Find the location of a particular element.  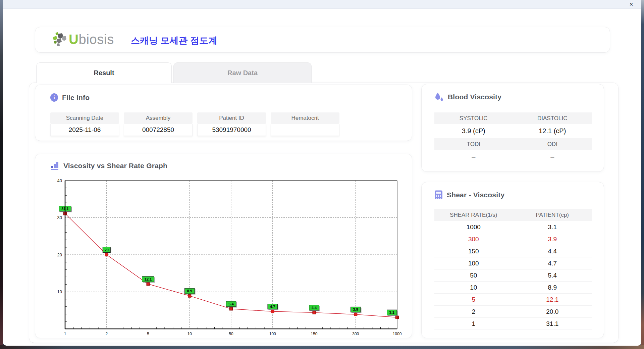

file-info-field: Assembly000722850 is located at coordinates (158, 124).